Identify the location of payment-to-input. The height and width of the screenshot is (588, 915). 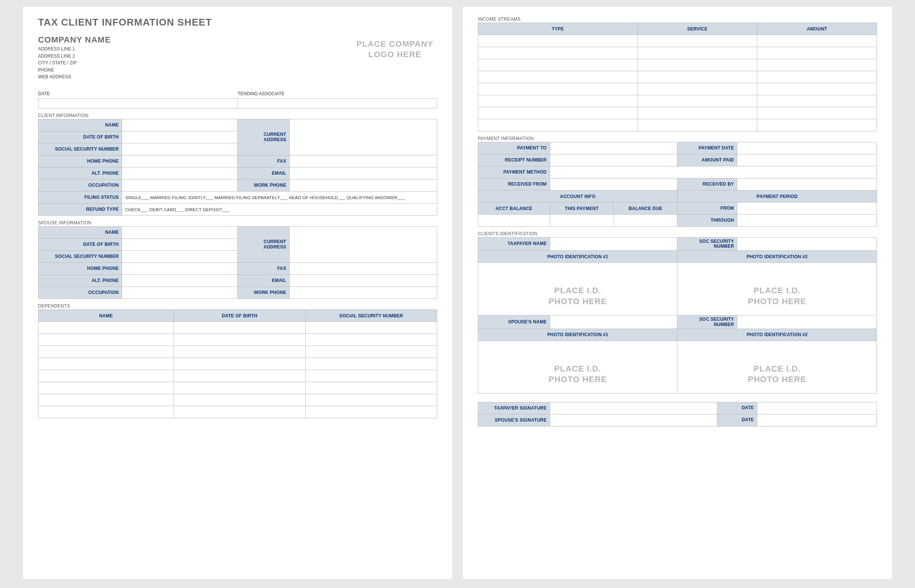
(614, 148).